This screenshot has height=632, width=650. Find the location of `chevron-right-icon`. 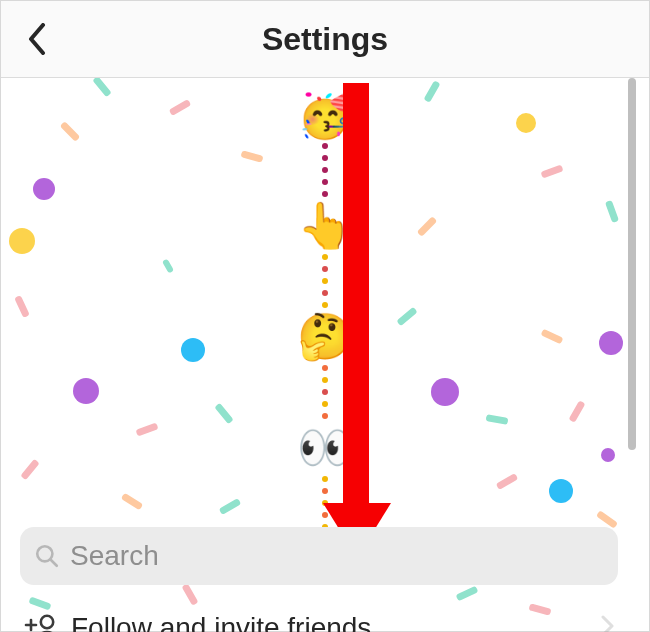

chevron-right-icon is located at coordinates (608, 624).